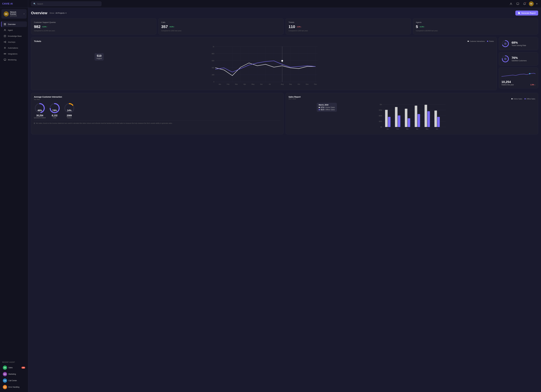 The height and width of the screenshot is (392, 541). Describe the element at coordinates (14, 42) in the screenshot. I see `sidebar-item-journeys: Journeys` at that location.